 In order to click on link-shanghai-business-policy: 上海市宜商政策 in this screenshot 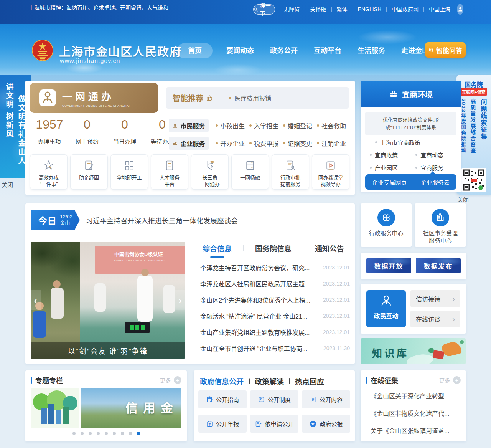, I will do `click(411, 142)`.